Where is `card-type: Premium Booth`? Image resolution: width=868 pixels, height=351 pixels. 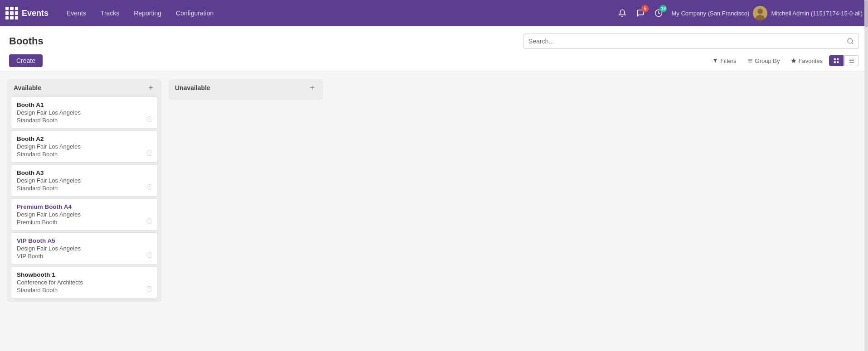 card-type: Premium Booth is located at coordinates (84, 222).